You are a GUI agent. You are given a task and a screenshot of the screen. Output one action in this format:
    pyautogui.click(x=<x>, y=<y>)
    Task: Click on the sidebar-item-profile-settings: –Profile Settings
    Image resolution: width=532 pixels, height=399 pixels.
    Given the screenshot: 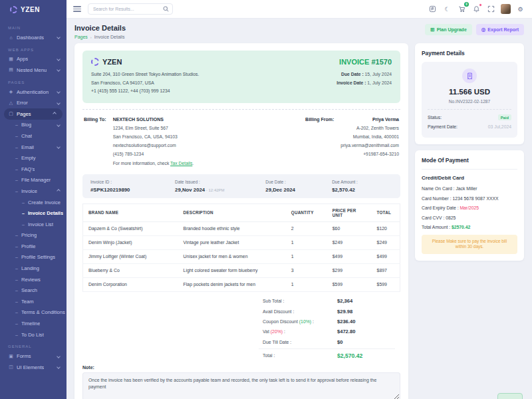 What is the action you would take?
    pyautogui.click(x=33, y=258)
    